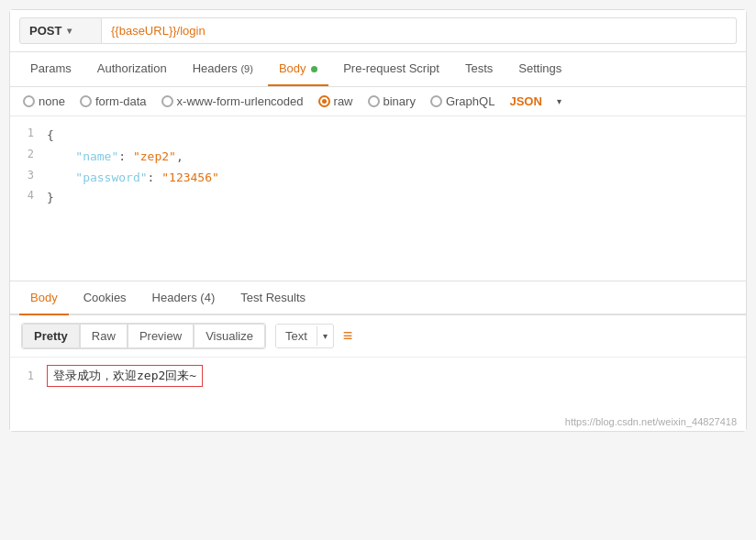  What do you see at coordinates (70, 31) in the screenshot?
I see `method-chevron: ▾` at bounding box center [70, 31].